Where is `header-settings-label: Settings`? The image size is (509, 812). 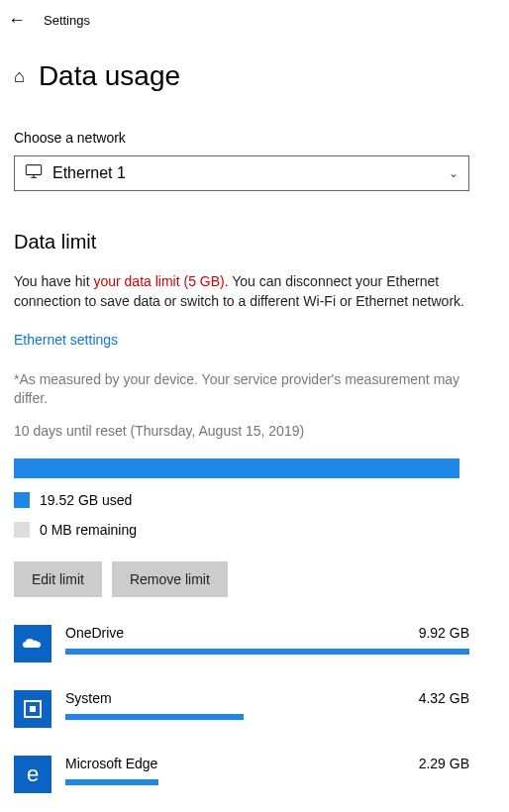
header-settings-label: Settings is located at coordinates (67, 20).